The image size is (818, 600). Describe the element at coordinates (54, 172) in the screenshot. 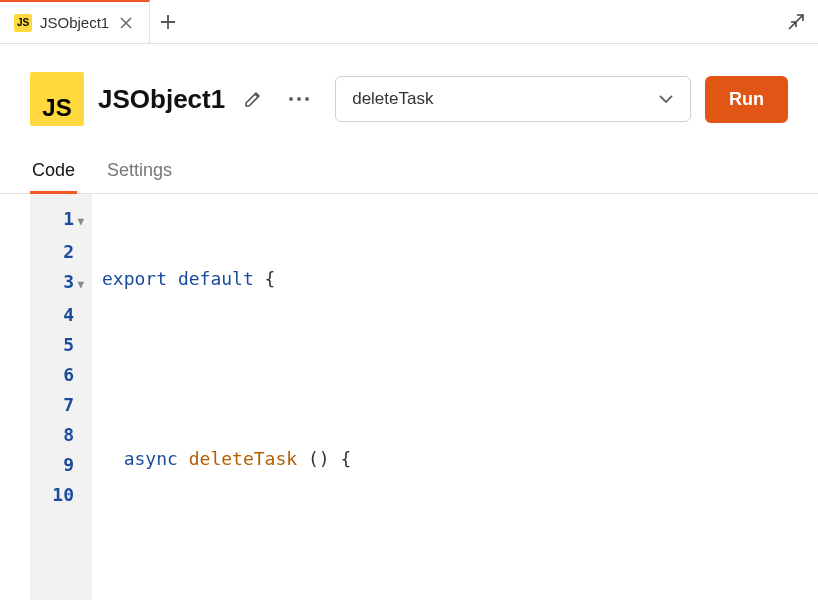

I see `tab-code: Code` at that location.